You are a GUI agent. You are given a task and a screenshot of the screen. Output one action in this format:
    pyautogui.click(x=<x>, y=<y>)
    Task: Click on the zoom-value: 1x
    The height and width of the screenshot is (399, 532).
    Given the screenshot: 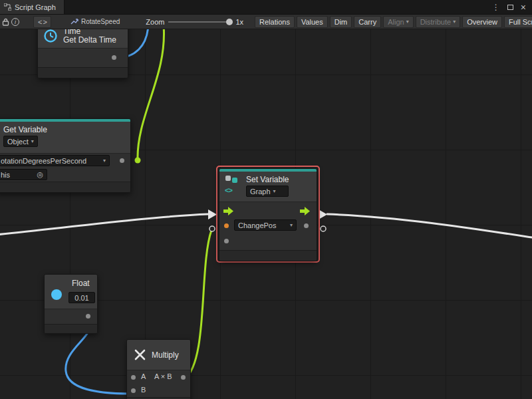 What is the action you would take?
    pyautogui.click(x=239, y=22)
    